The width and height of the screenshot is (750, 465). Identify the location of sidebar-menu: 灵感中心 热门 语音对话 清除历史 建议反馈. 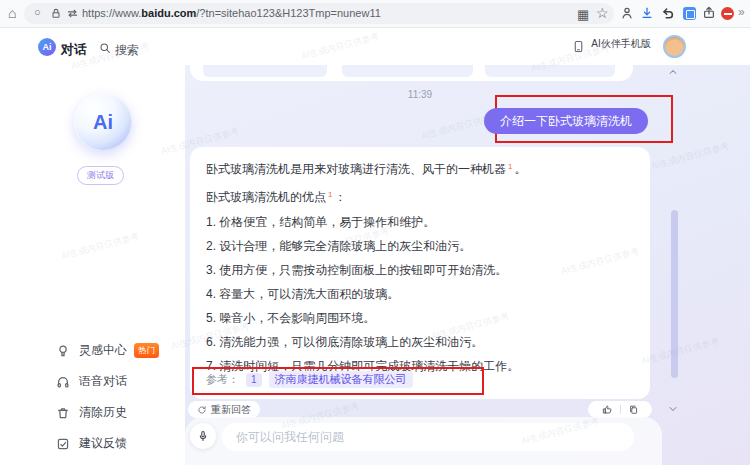
(92, 397).